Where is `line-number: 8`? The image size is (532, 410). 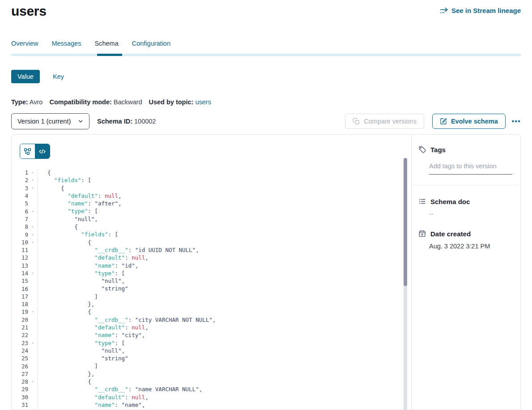 line-number: 8 is located at coordinates (26, 226).